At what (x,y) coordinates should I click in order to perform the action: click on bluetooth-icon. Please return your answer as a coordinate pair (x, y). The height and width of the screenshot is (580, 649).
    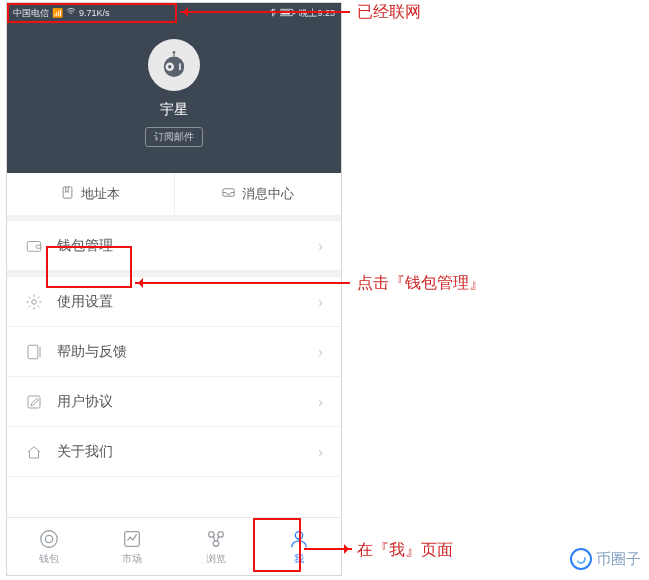
    Looking at the image, I should click on (272, 14).